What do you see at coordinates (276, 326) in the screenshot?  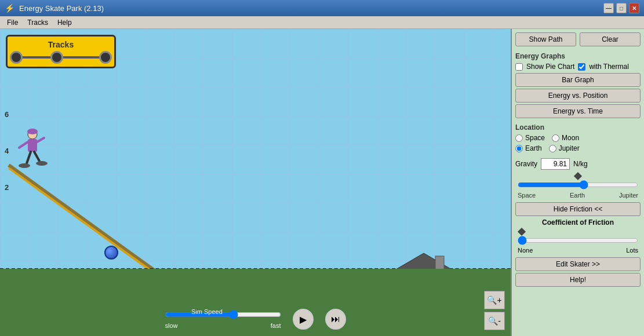 I see `fast-label: fast` at bounding box center [276, 326].